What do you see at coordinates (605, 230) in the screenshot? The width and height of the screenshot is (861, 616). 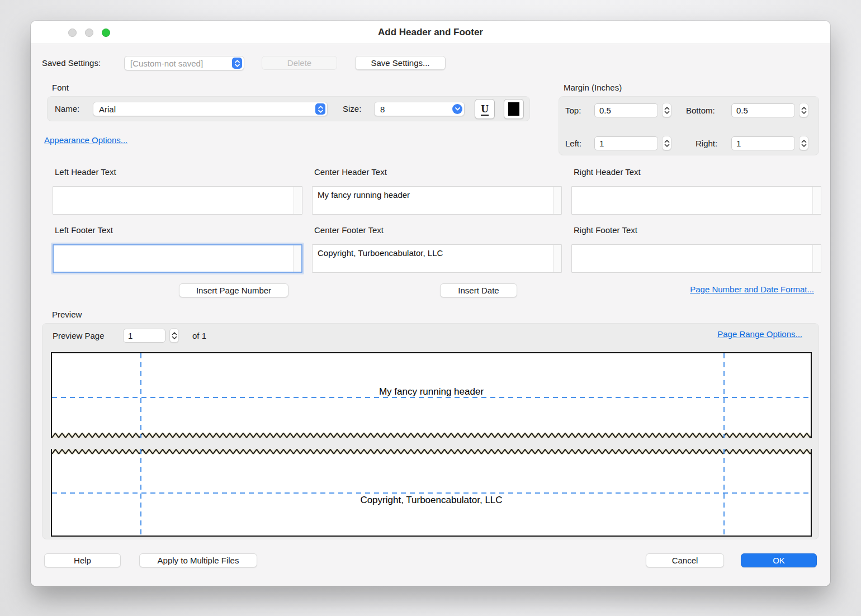 I see `right-footer-label: Right Footer Text` at bounding box center [605, 230].